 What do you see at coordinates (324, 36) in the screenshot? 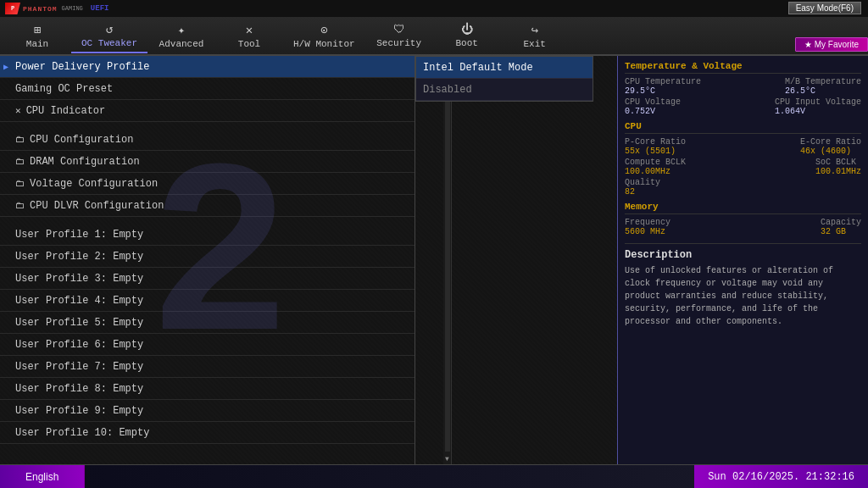
I see `nav-hw-monitor: ⊙ H/W Monitor` at bounding box center [324, 36].